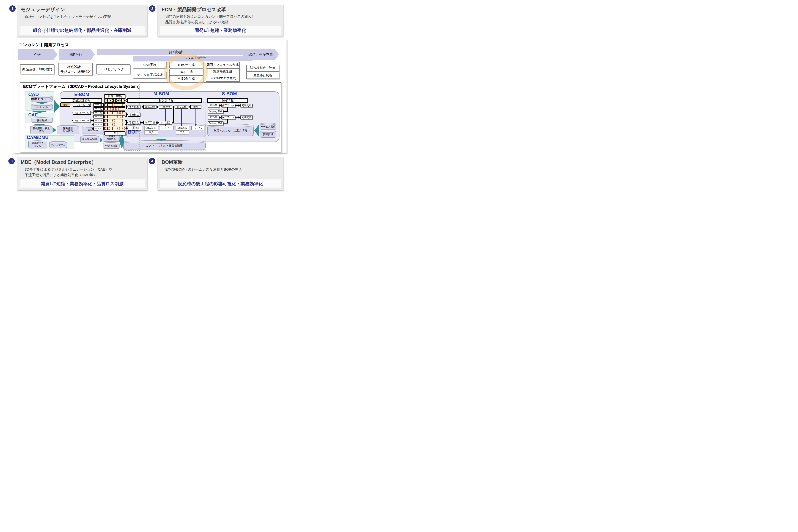  I want to click on panel-title: ECM・製品開発プロセス改革, so click(194, 10).